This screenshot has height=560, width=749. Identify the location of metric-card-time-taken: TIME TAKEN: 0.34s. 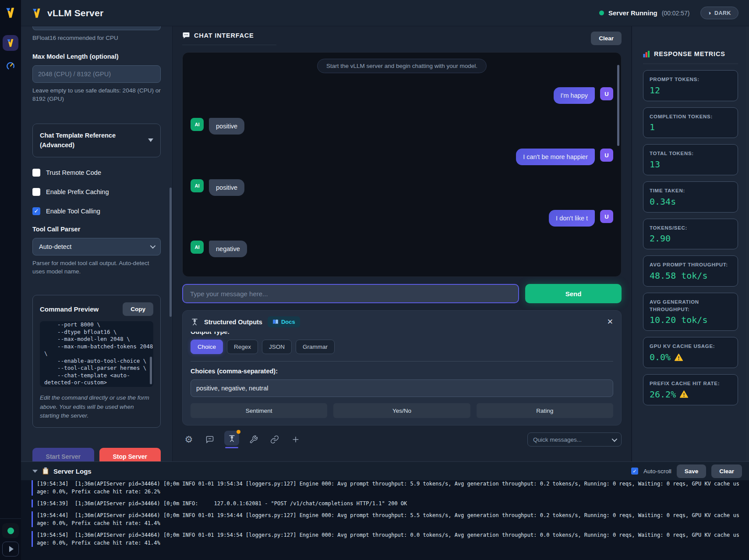
(690, 197).